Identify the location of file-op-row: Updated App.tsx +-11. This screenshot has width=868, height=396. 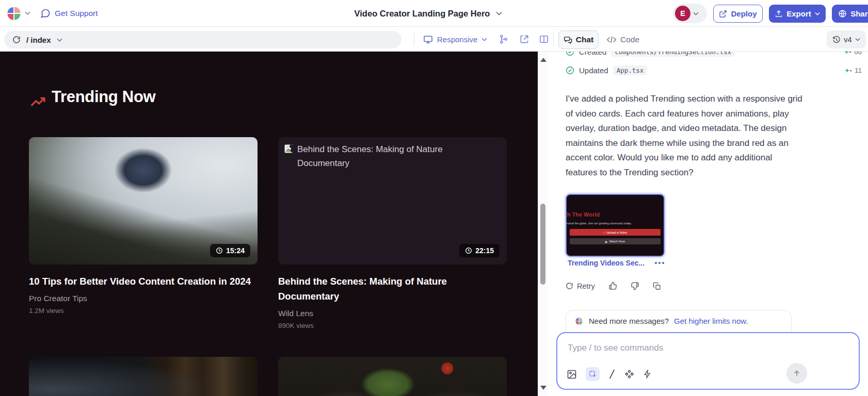
(714, 70).